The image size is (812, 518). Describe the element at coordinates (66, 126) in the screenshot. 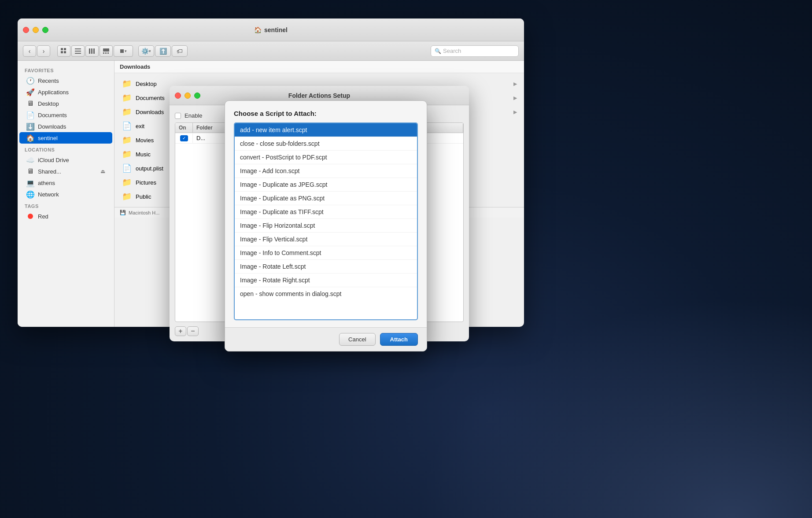

I see `sidebar-item-downloads: ⬇️ Downloads` at that location.